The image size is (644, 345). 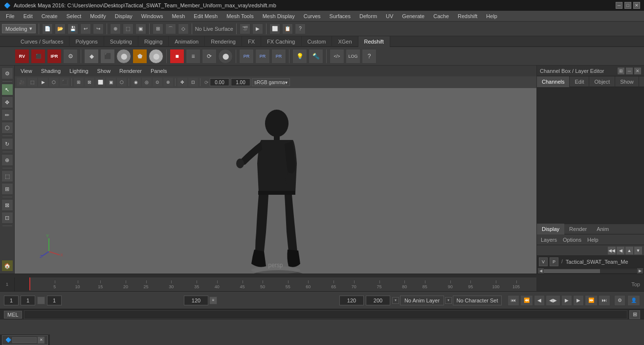 I want to click on close-button: ✕, so click(x=637, y=5).